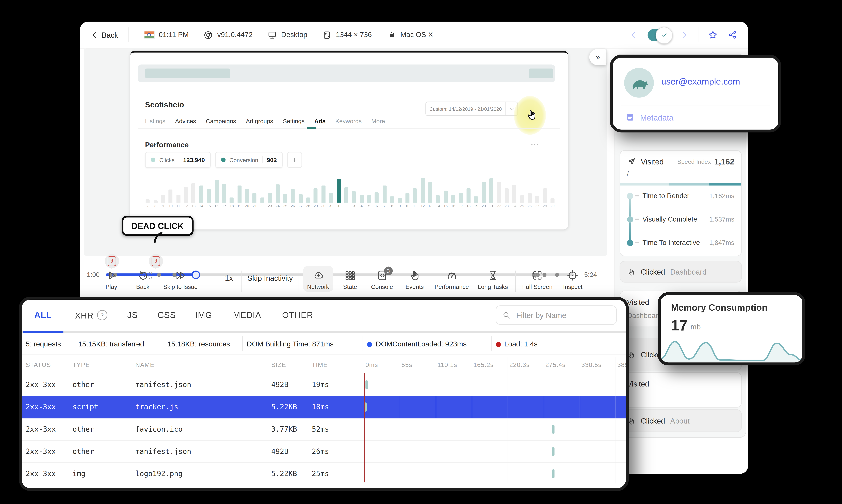  Describe the element at coordinates (348, 121) in the screenshot. I see `page-tab-keywords: Keywords` at that location.